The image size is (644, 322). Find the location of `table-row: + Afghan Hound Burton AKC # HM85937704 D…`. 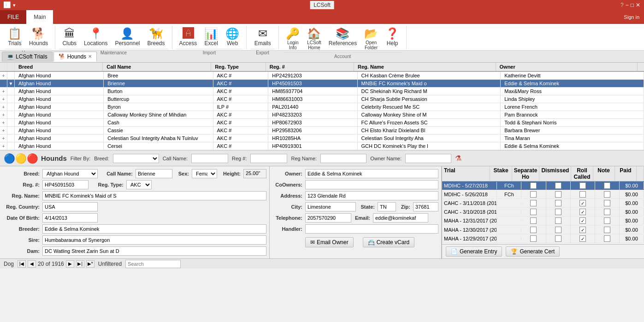

table-row: + Afghan Hound Burton AKC # HM85937704 D… is located at coordinates (322, 91).